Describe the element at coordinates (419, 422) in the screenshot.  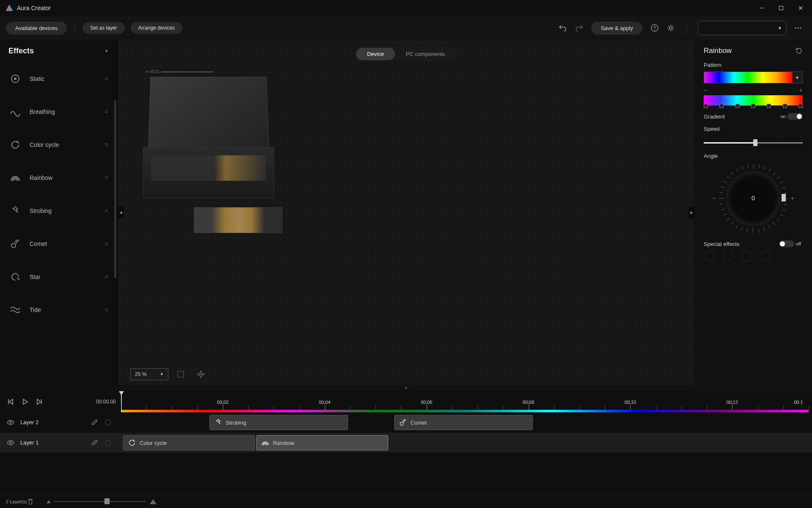
I see `clip-label: Comet` at that location.